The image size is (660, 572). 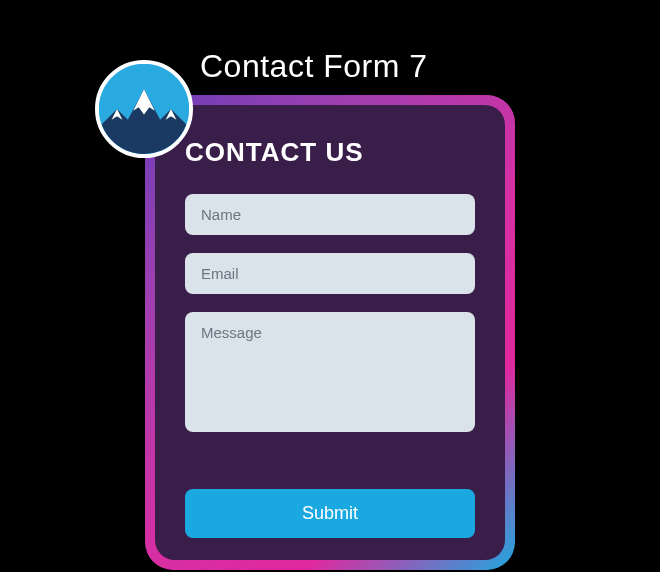 What do you see at coordinates (144, 109) in the screenshot?
I see `mountain-icon` at bounding box center [144, 109].